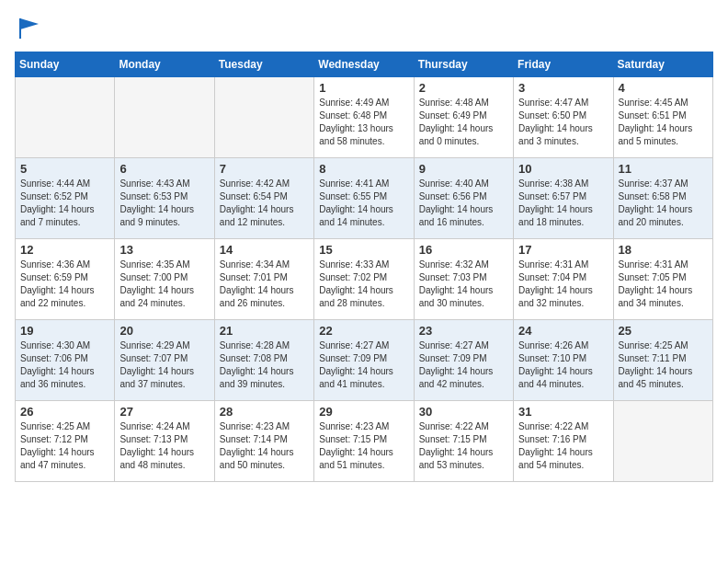 This screenshot has height=563, width=728. What do you see at coordinates (364, 169) in the screenshot?
I see `day-number: 8` at bounding box center [364, 169].